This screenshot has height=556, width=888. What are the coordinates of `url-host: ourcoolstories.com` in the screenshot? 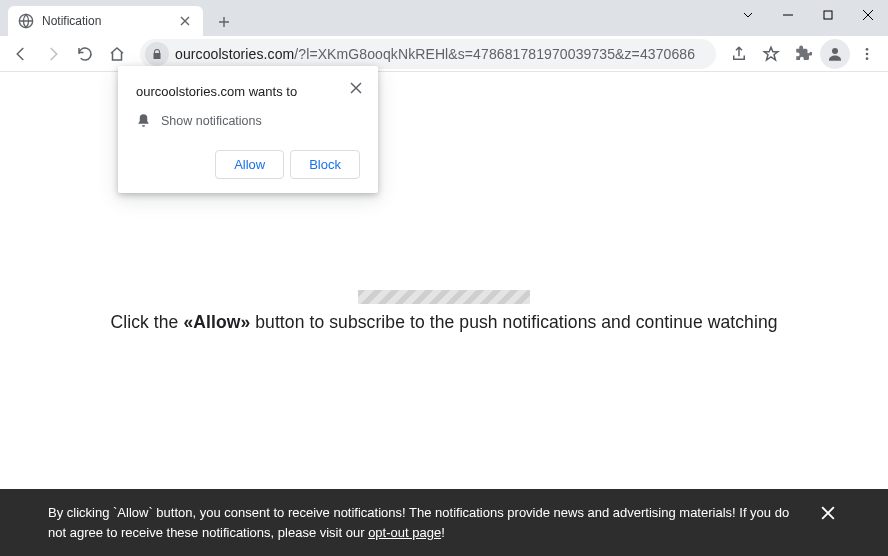 It's located at (234, 54).